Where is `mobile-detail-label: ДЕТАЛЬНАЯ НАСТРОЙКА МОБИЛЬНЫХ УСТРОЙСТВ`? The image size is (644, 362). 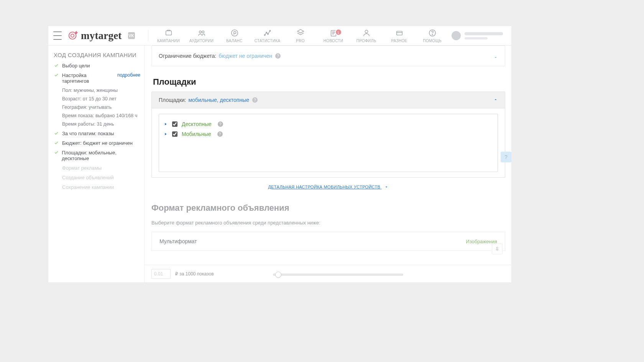 mobile-detail-label: ДЕТАЛЬНАЯ НАСТРОЙКА МОБИЛЬНЫХ УСТРОЙСТВ is located at coordinates (324, 187).